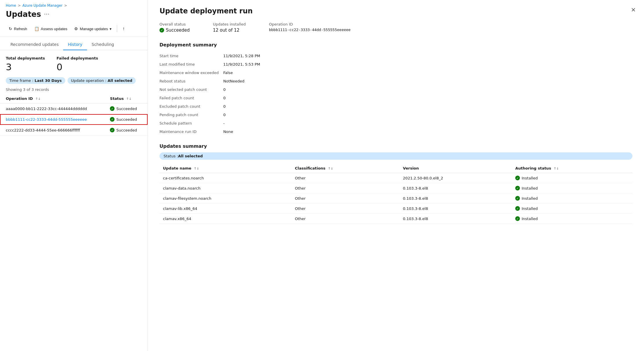 This screenshot has width=644, height=351. What do you see at coordinates (112, 109) in the screenshot?
I see `status-dot` at bounding box center [112, 109].